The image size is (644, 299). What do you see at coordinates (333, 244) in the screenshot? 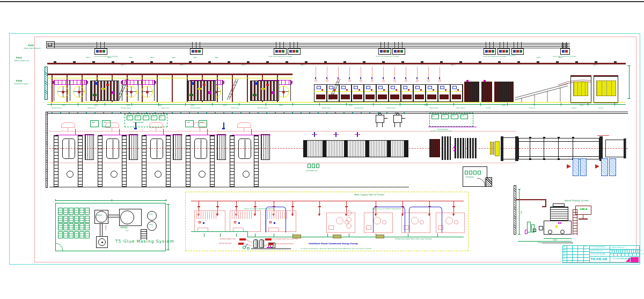
I see `piping-system-title: IntelliGent Steam Condensate Energy Savi…` at bounding box center [333, 244].